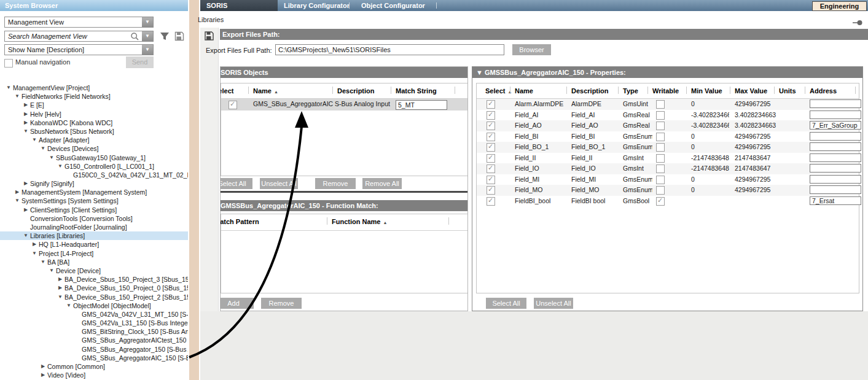 The height and width of the screenshot is (380, 868). I want to click on unselect-all-properties-button: Unselect All, so click(553, 303).